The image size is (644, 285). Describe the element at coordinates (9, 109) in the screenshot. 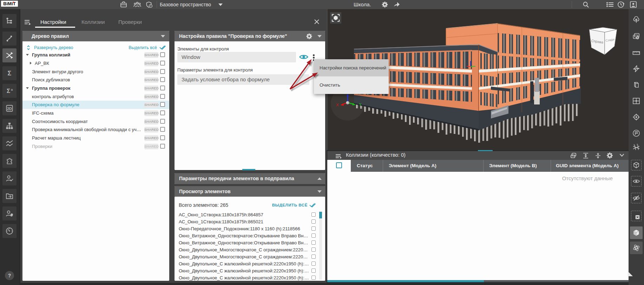

I see `svg-text: 2D` at that location.